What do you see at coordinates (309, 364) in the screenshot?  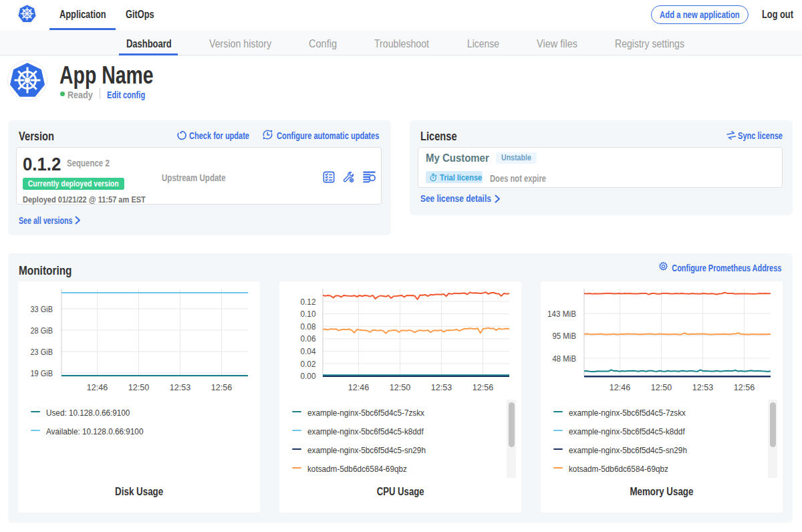 I see `svg-text: 0.02` at bounding box center [309, 364].